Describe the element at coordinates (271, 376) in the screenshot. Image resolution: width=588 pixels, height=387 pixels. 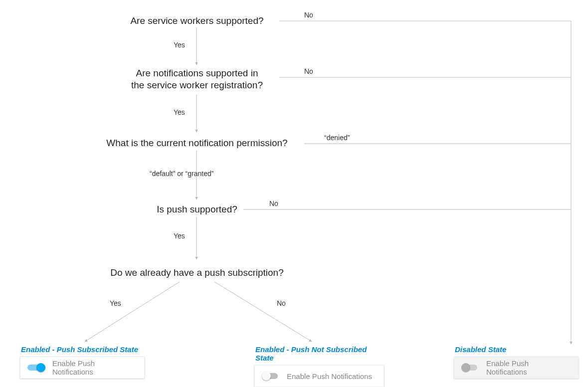
I see `toggle-off-icon` at that location.